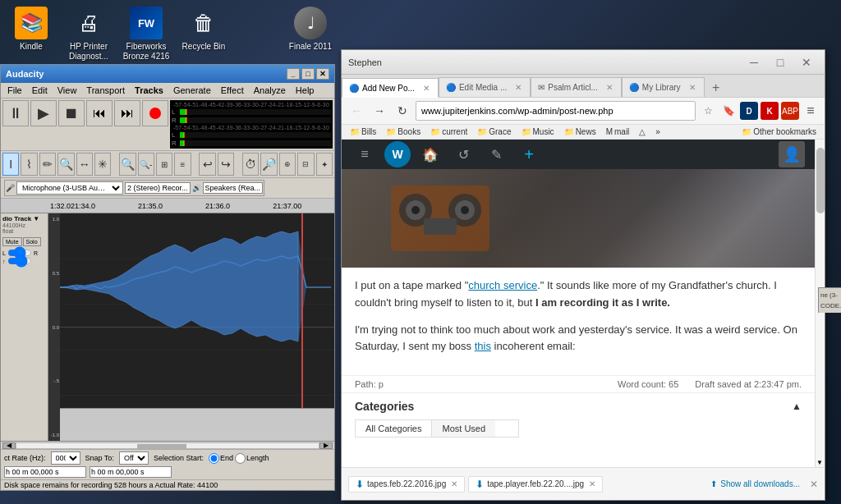 The width and height of the screenshot is (841, 504). I want to click on bookmark-gdrive: △, so click(642, 131).